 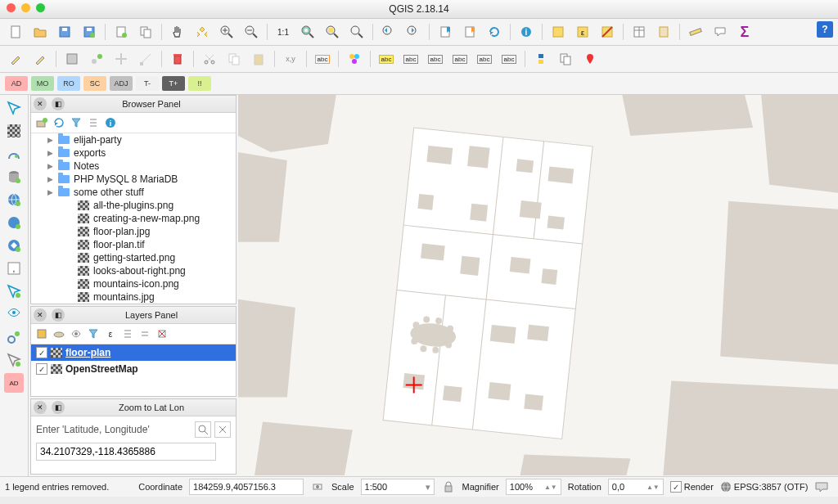 I want to click on pan-to-selection-button, so click(x=202, y=32).